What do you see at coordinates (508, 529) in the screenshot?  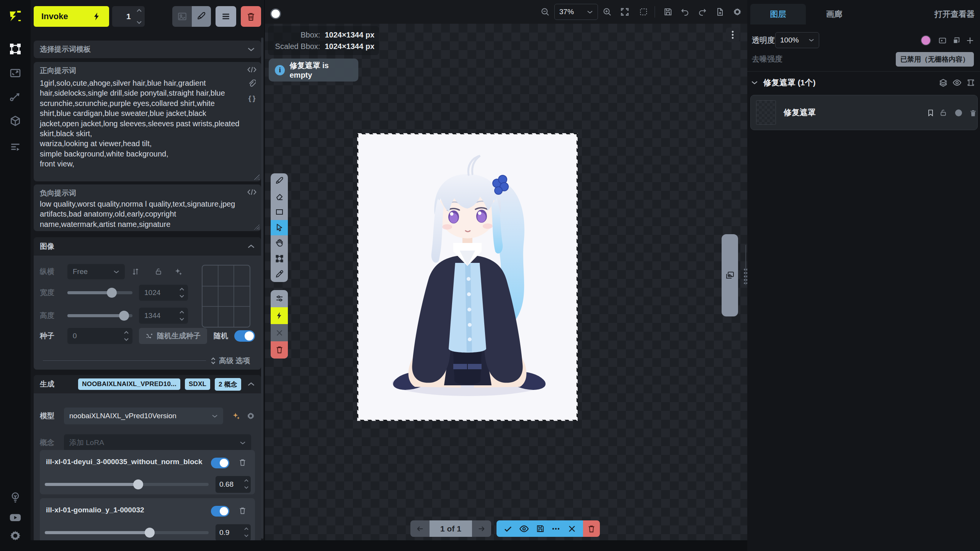 I see `accept-image-icon` at bounding box center [508, 529].